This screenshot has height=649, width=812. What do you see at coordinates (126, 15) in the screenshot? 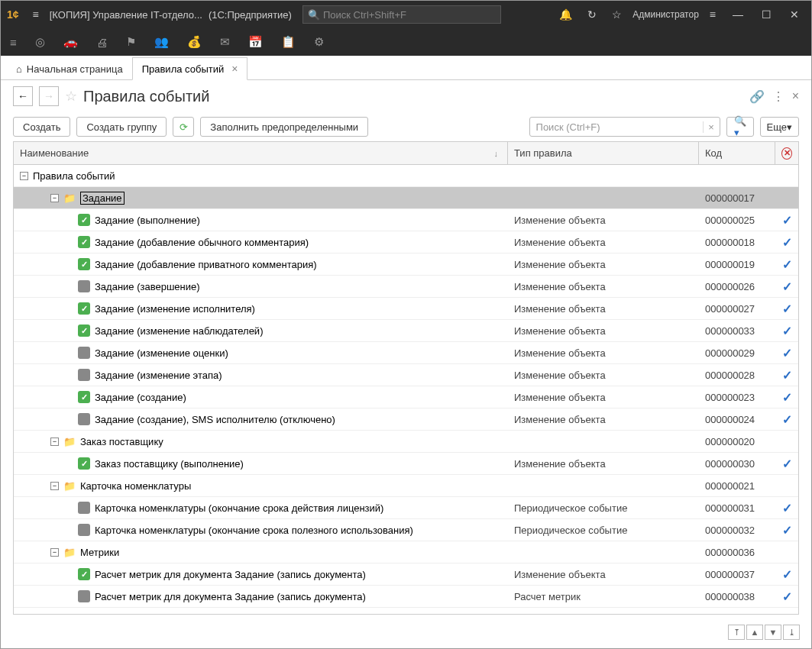
I see `window-title: [КОПИЯ] Управление IT-отдело...` at bounding box center [126, 15].